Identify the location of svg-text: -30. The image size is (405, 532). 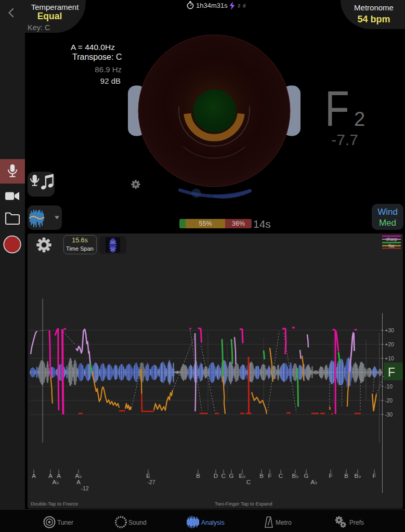
(389, 414).